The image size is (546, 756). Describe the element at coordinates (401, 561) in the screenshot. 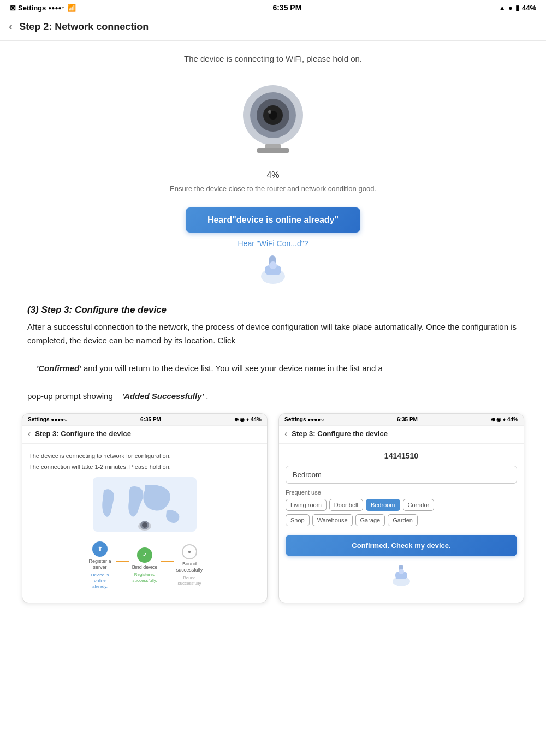

I see `confirm-btn-wrap: Confirmed. Check my device.` at that location.